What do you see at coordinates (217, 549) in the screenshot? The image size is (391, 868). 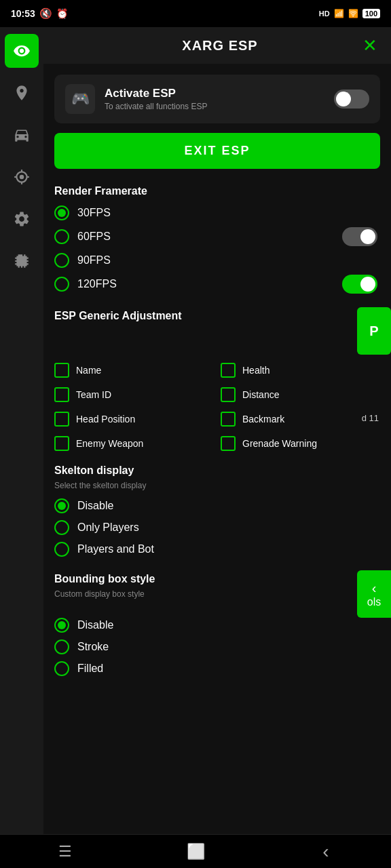 I see `skelton-option-playersbot: Players and Bot` at bounding box center [217, 549].